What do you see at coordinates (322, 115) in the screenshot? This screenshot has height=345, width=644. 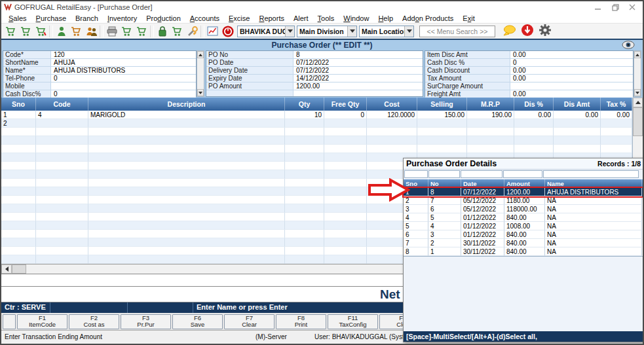 I see `table-row: 14MARIGOLD100120.0000150.00190.000.000.0…` at bounding box center [322, 115].